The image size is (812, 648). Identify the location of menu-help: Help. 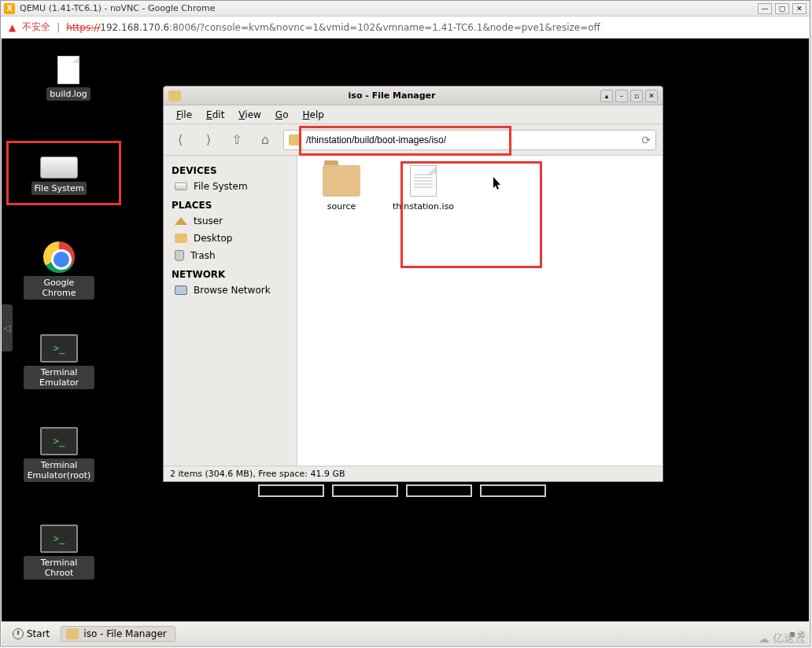
(313, 115).